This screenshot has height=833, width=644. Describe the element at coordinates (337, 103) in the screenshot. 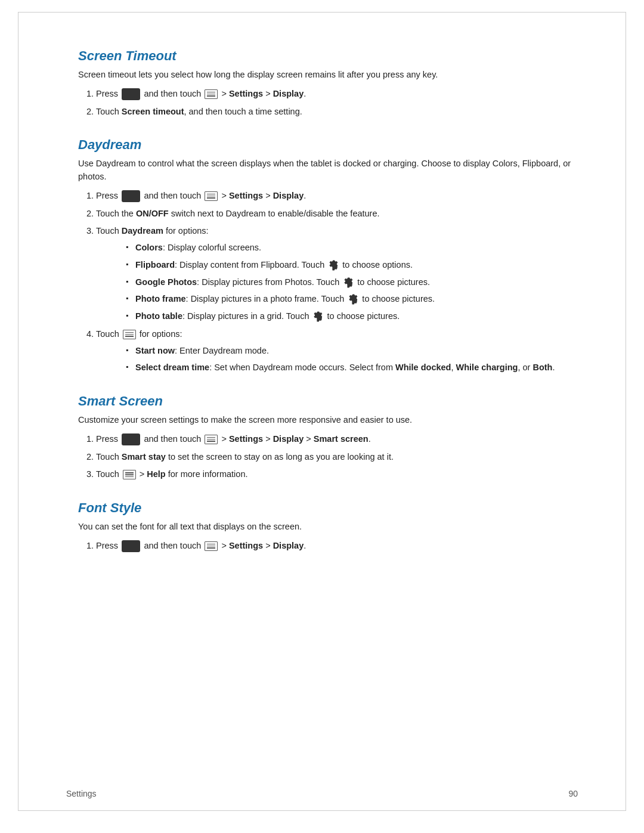

I see `screen-timeout-steps: Press and then touch > Settings > Displa…` at that location.